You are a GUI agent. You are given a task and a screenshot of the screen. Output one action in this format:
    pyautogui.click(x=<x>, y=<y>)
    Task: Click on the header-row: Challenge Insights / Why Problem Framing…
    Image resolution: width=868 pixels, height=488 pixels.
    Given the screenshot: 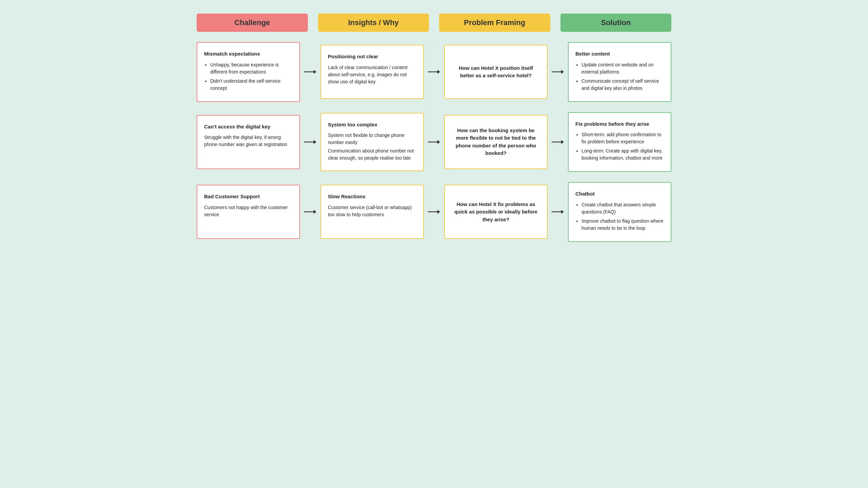 What is the action you would take?
    pyautogui.click(x=434, y=23)
    